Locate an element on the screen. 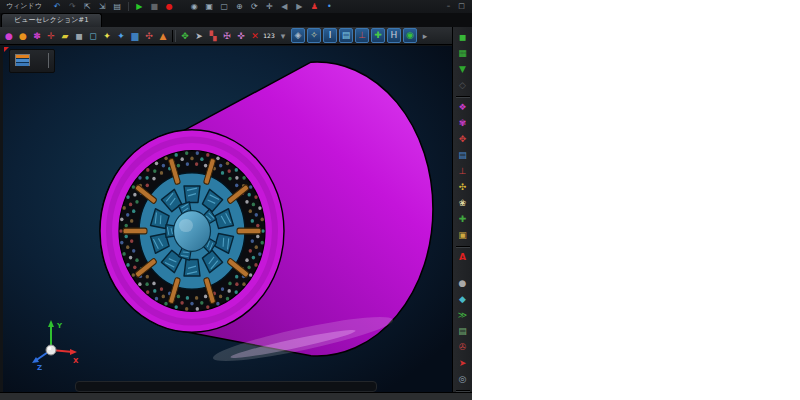  panels-red-blue-icon: ▚ is located at coordinates (213, 36).